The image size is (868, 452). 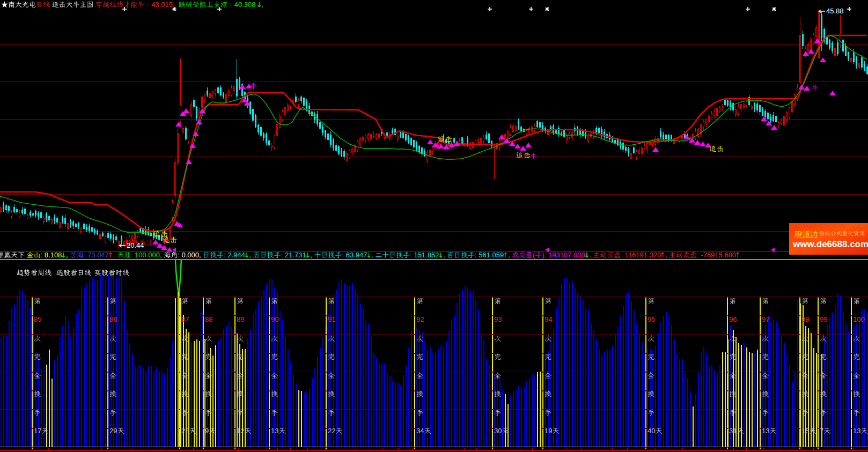 I want to click on svg-text: 17, so click(x=38, y=431).